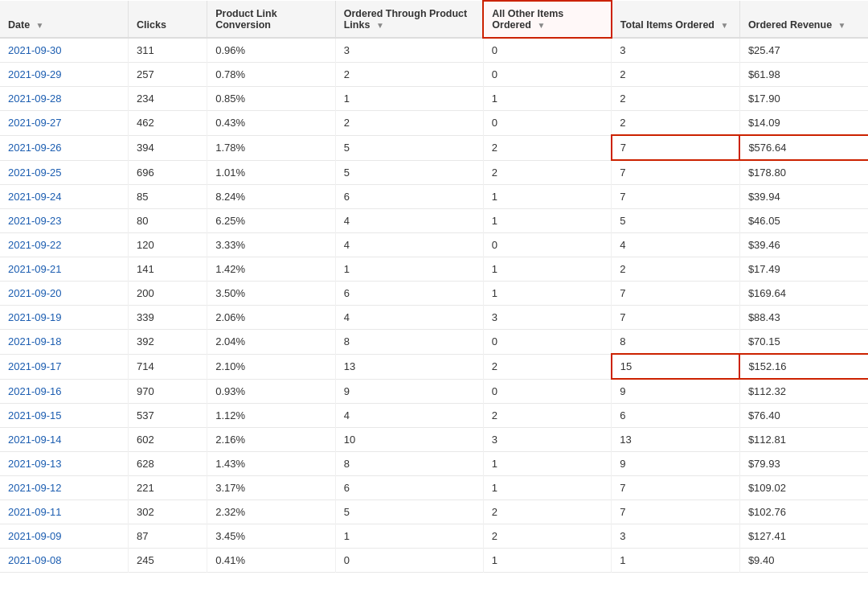 Image resolution: width=868 pixels, height=592 pixels. I want to click on cell-otpl: 3, so click(409, 50).